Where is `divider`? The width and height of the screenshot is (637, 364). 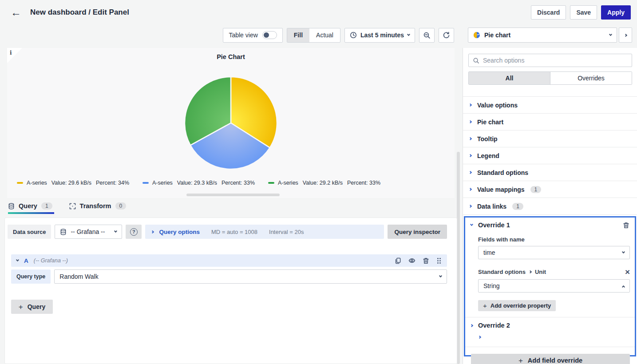 divider is located at coordinates (550, 347).